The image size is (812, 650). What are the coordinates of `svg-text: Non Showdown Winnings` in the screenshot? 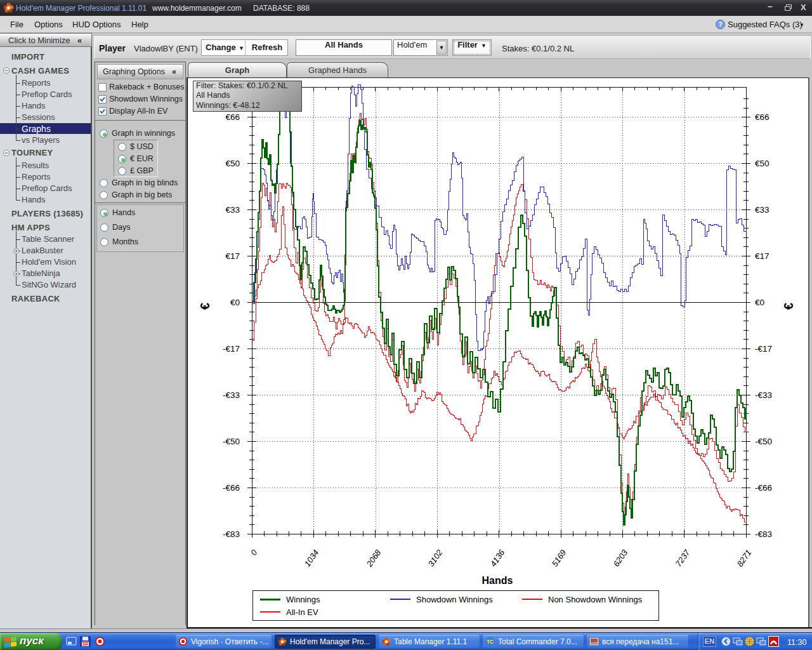 It's located at (595, 599).